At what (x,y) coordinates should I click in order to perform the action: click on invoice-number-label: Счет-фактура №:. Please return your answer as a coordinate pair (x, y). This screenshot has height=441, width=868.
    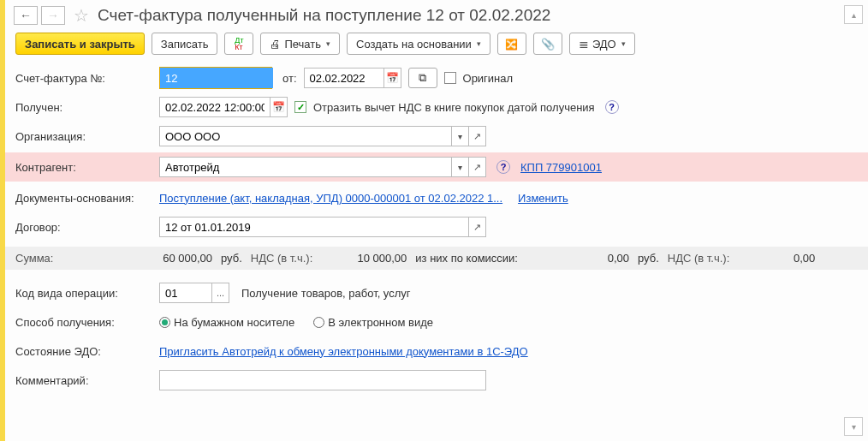
    Looking at the image, I should click on (84, 79).